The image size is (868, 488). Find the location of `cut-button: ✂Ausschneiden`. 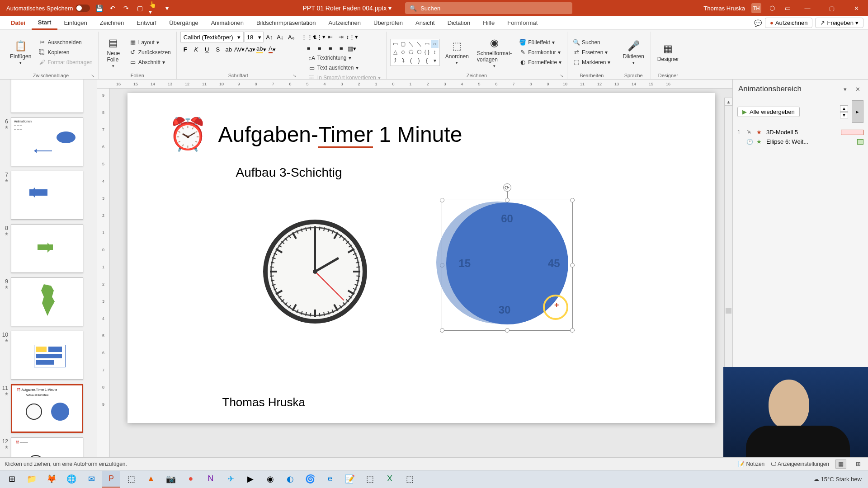

cut-button: ✂Ausschneiden is located at coordinates (65, 42).